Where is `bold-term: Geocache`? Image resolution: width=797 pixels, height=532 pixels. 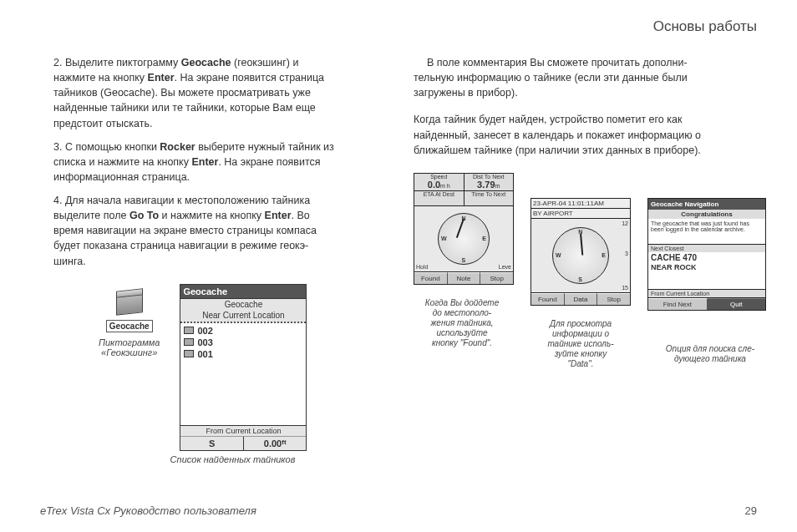 bold-term: Geocache is located at coordinates (206, 63).